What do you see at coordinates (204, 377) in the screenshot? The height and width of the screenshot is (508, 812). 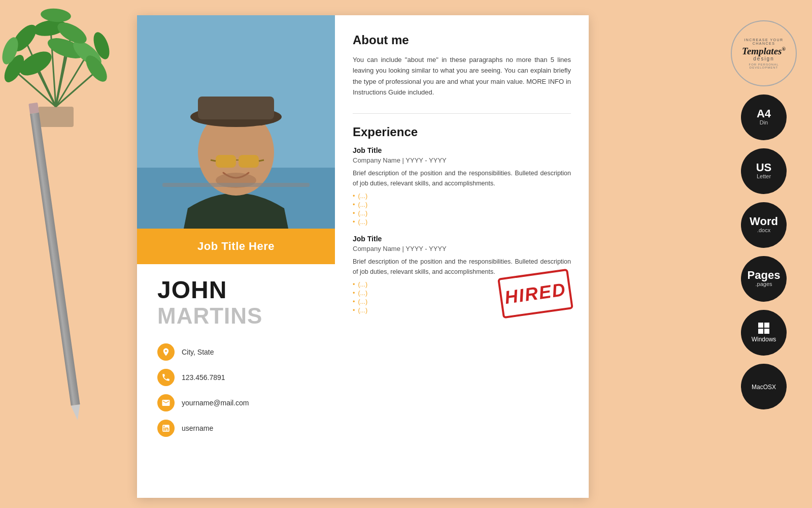 I see `phone-text: 123.456.7891` at bounding box center [204, 377].